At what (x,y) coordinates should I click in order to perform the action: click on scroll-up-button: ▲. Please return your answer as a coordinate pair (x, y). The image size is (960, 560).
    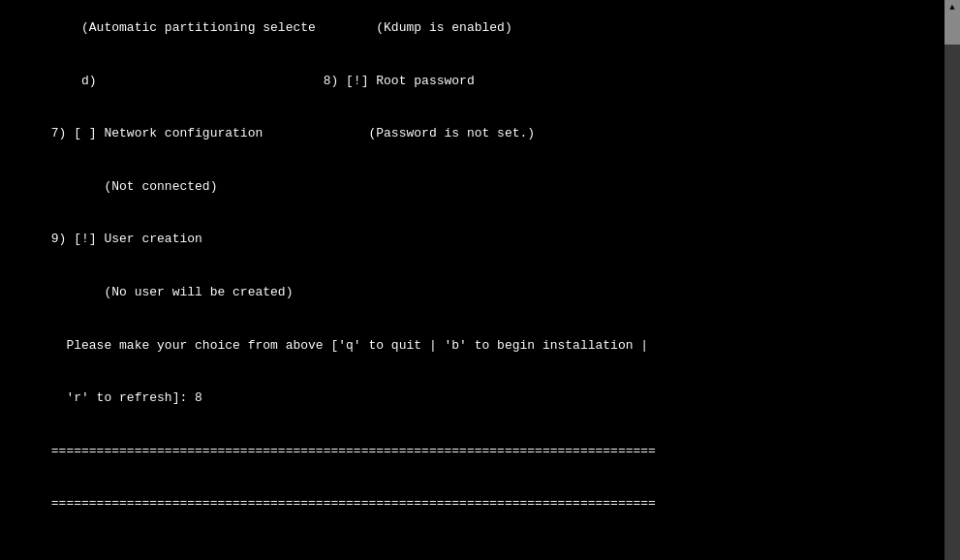
    Looking at the image, I should click on (952, 8).